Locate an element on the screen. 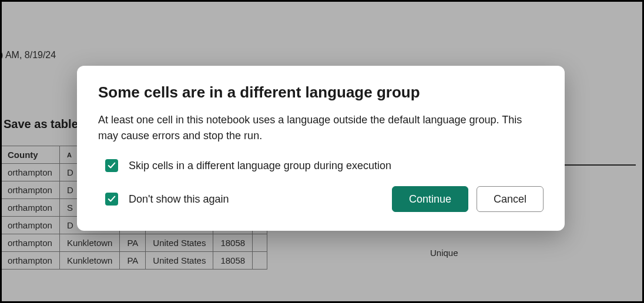 Image resolution: width=644 pixels, height=303 pixels. skip-cells-label: Skip cells in a different language group… is located at coordinates (260, 166).